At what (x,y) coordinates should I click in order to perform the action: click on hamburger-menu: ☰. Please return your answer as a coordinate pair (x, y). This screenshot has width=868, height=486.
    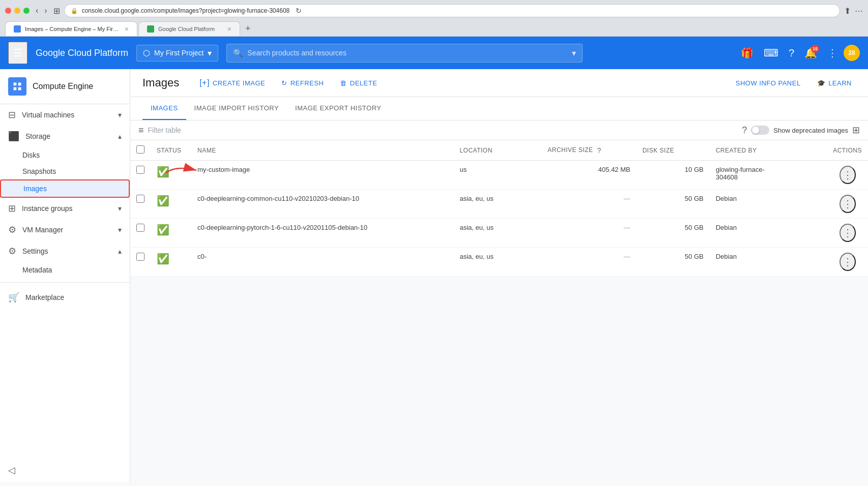
    Looking at the image, I should click on (18, 53).